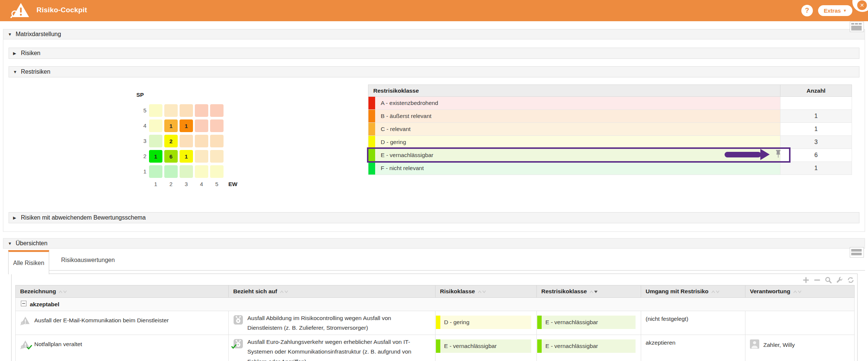 The width and height of the screenshot is (868, 361). What do you see at coordinates (807, 10) in the screenshot?
I see `help-button: ?` at bounding box center [807, 10].